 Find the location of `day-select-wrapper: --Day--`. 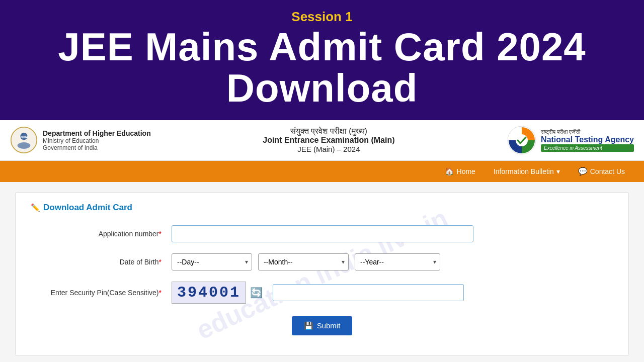

day-select-wrapper: --Day-- is located at coordinates (212, 262).